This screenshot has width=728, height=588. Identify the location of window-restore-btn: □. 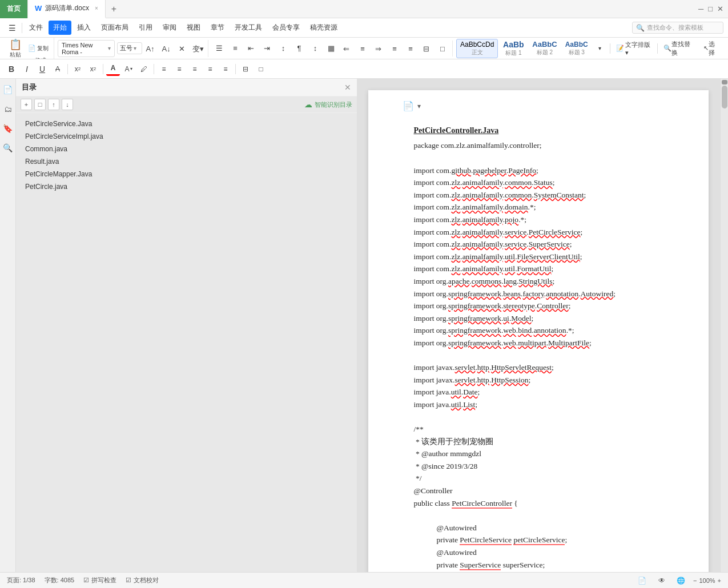
(710, 9).